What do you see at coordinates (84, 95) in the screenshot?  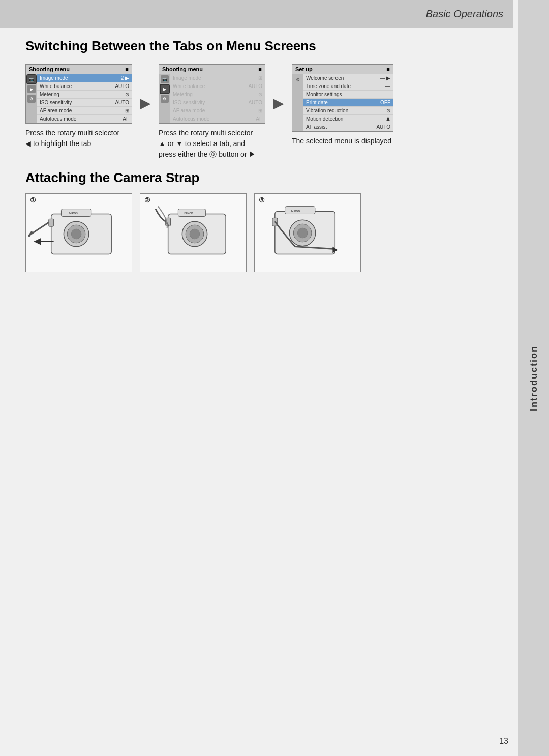 I see `menu1-item-2: Metering ⊙` at bounding box center [84, 95].